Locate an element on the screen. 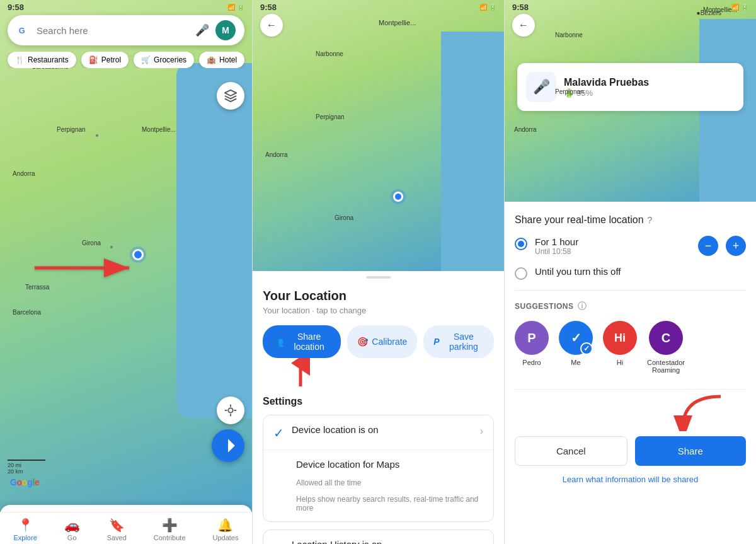  wifi-icon-3: 📶 is located at coordinates (735, 8).